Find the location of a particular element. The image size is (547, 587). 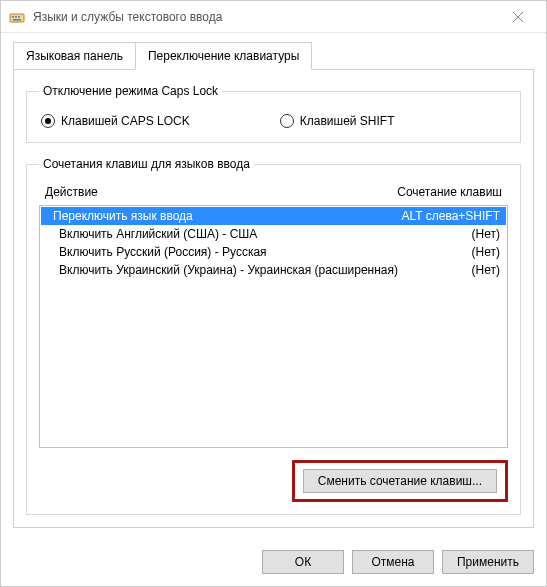

close-icon is located at coordinates (518, 17).